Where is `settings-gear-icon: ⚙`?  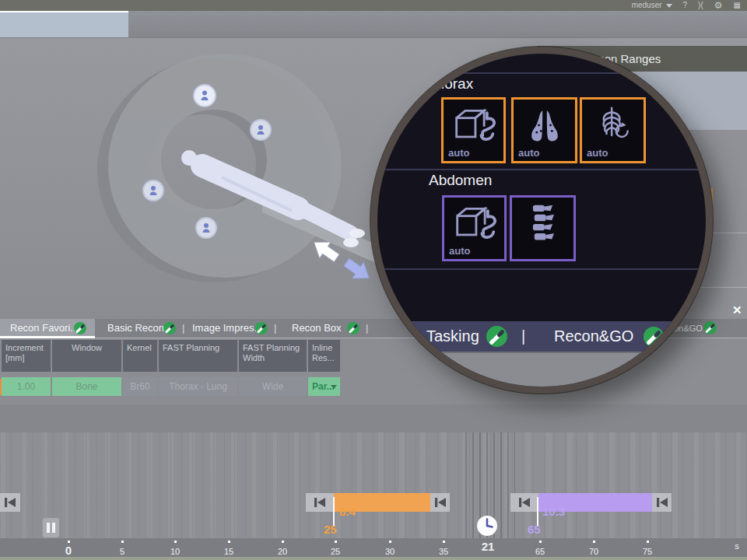 settings-gear-icon: ⚙ is located at coordinates (719, 5).